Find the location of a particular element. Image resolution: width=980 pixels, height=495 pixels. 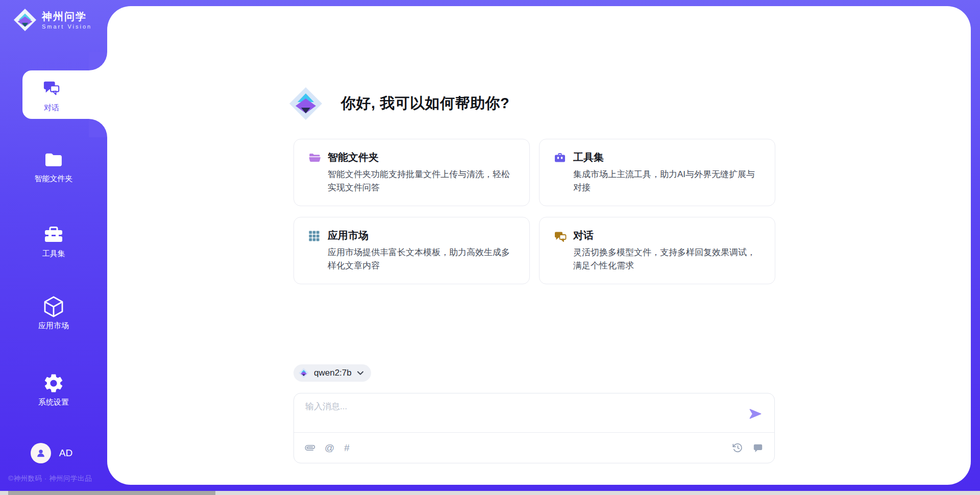

card-description: 集成市场上主流工具，助力AI与外界无缝扩展与对接 is located at coordinates (668, 182).